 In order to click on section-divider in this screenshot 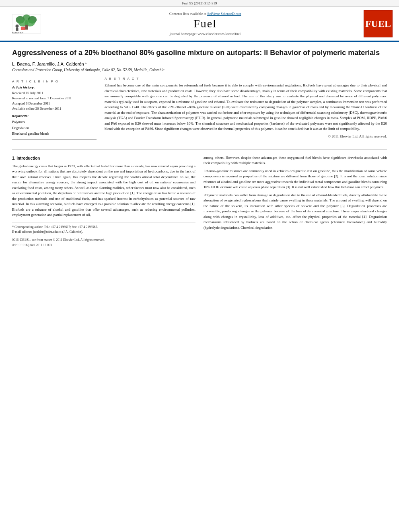, I will do `click(200, 150)`.